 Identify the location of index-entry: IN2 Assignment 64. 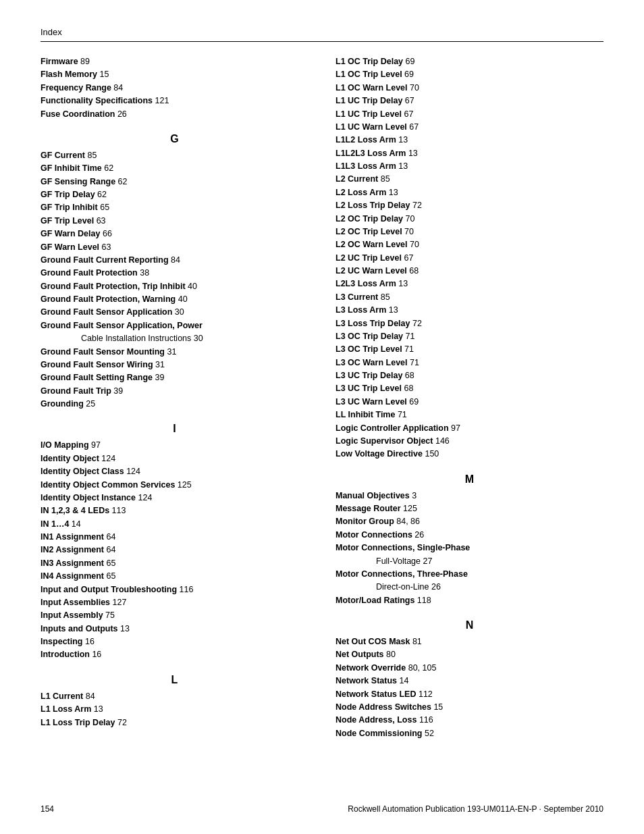
(174, 550).